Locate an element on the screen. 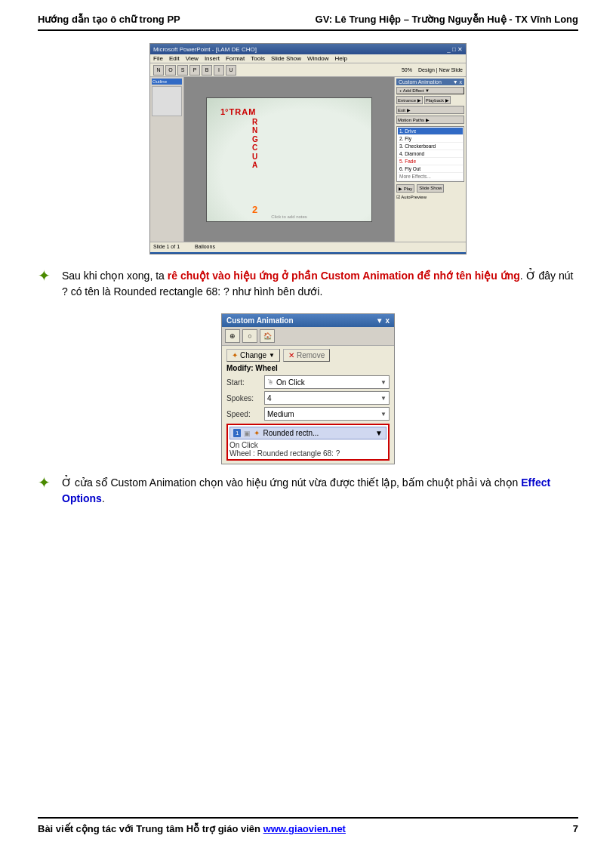 This screenshot has width=616, height=848. ca-spokes-select: 4 ▼ is located at coordinates (327, 398).